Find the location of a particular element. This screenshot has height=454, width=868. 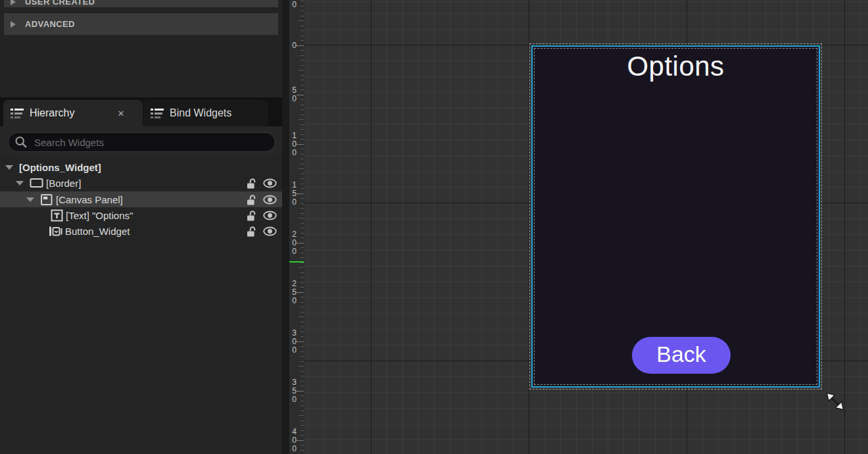

section-label: ADVANCED is located at coordinates (50, 24).